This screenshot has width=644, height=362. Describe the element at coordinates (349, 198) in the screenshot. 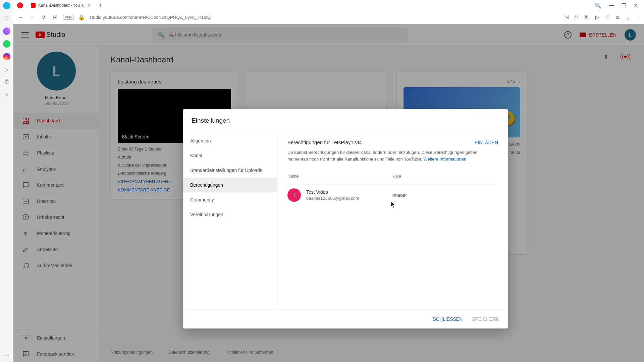

I see `user-email: basdas125356@gmail.com` at that location.